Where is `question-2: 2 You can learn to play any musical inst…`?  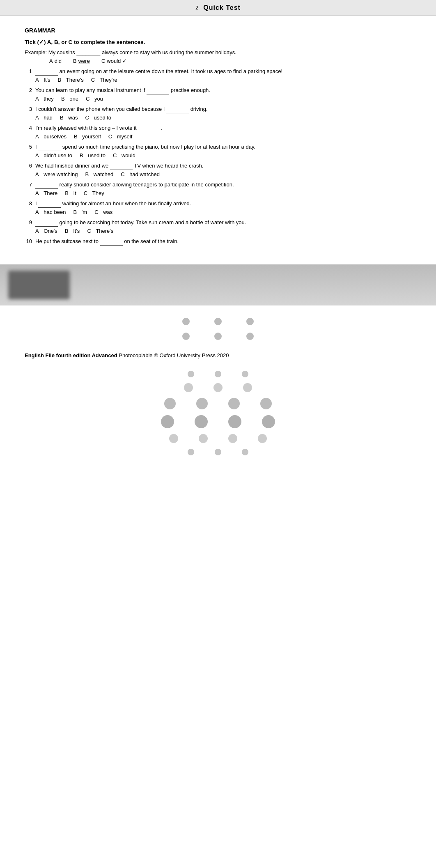 question-2: 2 You can learn to play any musical inst… is located at coordinates (218, 94).